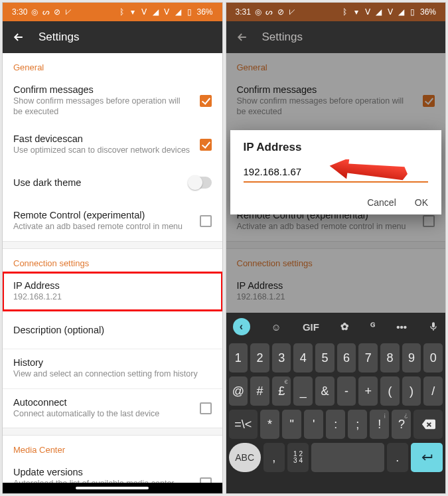 This screenshot has height=496, width=448. What do you see at coordinates (113, 330) in the screenshot?
I see `row-description: Description (optional)` at bounding box center [113, 330].